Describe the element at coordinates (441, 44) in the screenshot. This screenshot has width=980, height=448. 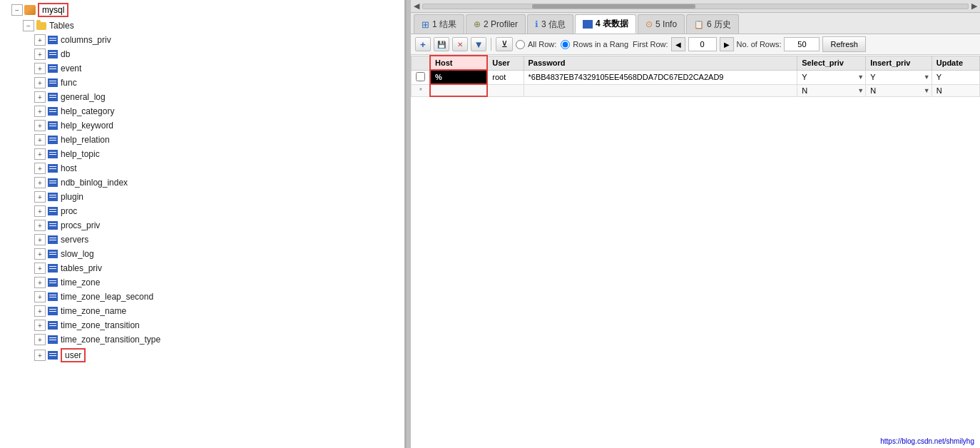
I see `toolbar-btn-2: 💾` at that location.